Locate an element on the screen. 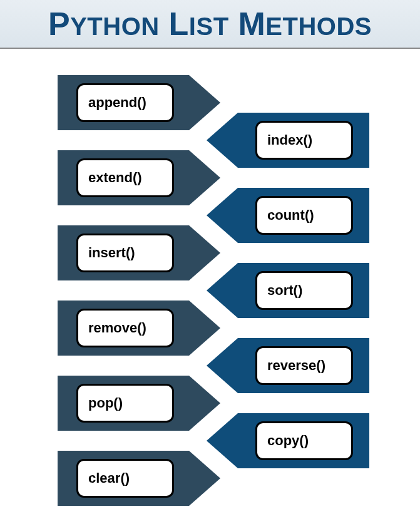  method-arrow-right: index() is located at coordinates (288, 140).